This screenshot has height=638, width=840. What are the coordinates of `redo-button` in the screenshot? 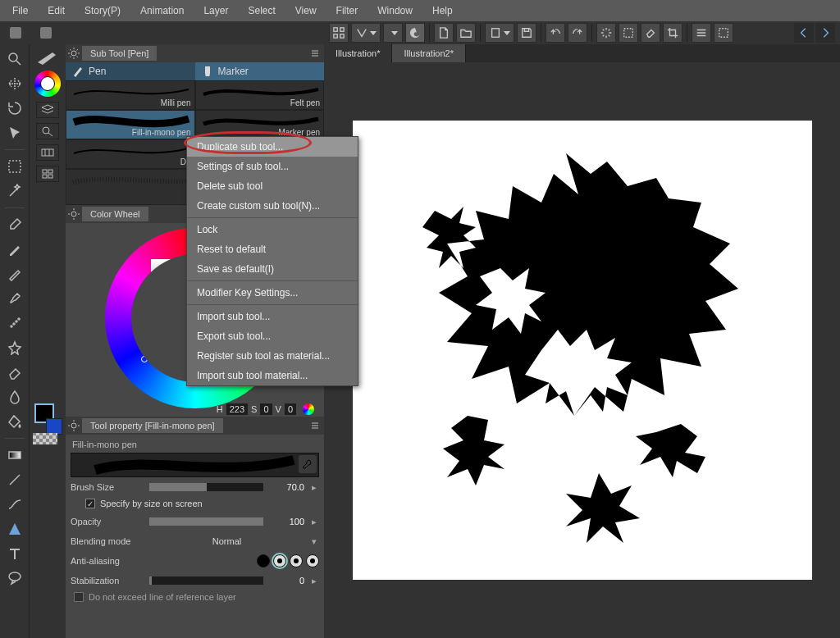 It's located at (578, 33).